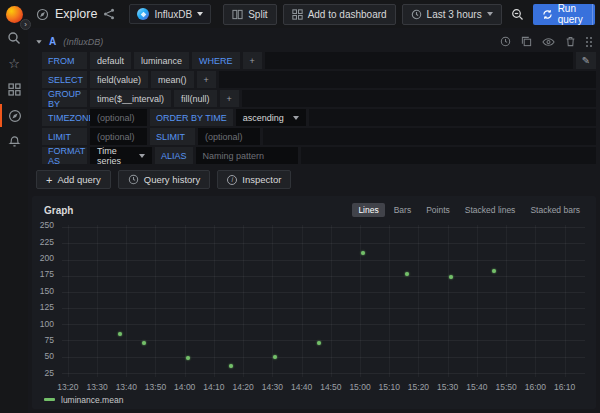 This screenshot has width=600, height=413. Describe the element at coordinates (316, 180) in the screenshot. I see `query-actions: + Add query Query history i Inspector` at that location.